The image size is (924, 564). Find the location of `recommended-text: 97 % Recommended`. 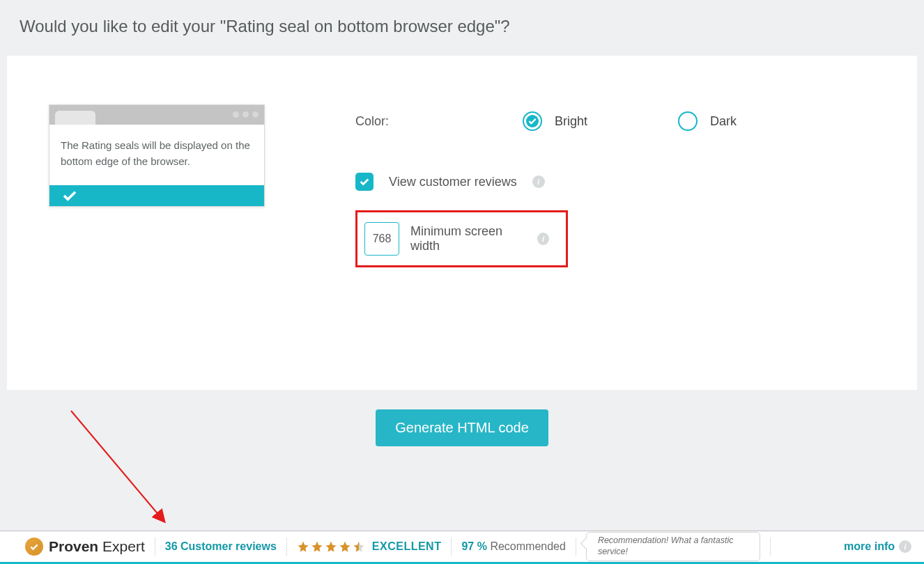

recommended-text: 97 % Recommended is located at coordinates (513, 547).